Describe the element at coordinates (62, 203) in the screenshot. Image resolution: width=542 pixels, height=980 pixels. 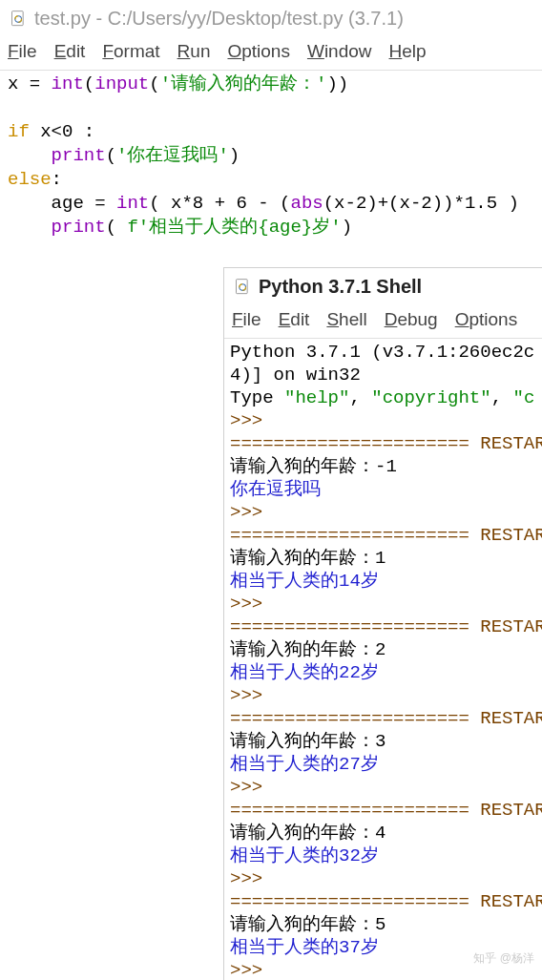
I see `code-token: age =` at that location.